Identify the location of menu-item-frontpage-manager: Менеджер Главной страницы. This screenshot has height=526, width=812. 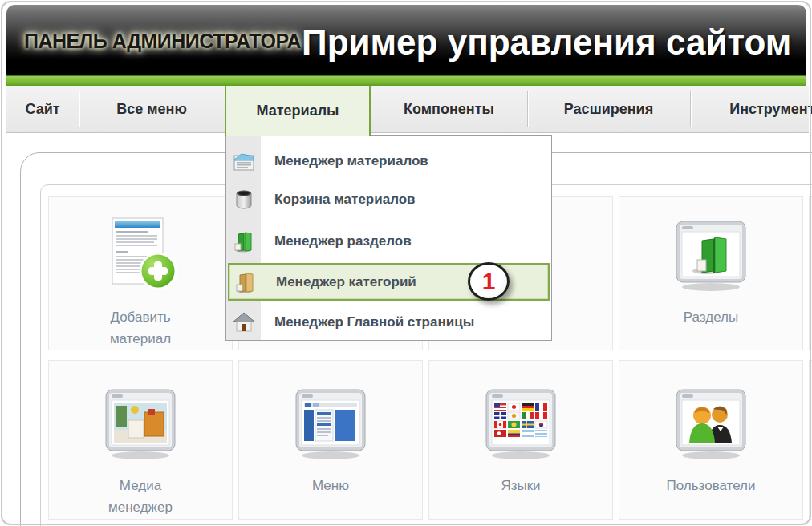
(388, 322).